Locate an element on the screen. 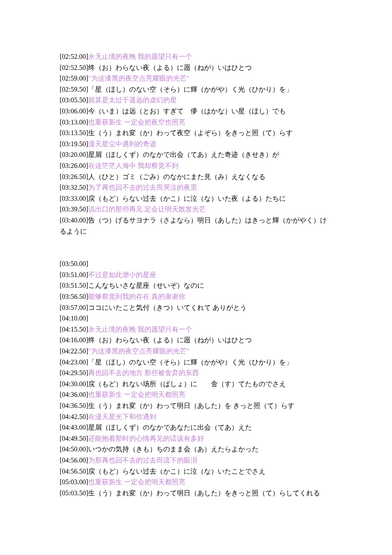 This screenshot has height=555, width=392. lyric-line: [04:36.50]生（う）まれ変（か）わって明日（あした）を きっと照（て）ら… is located at coordinates (196, 406).